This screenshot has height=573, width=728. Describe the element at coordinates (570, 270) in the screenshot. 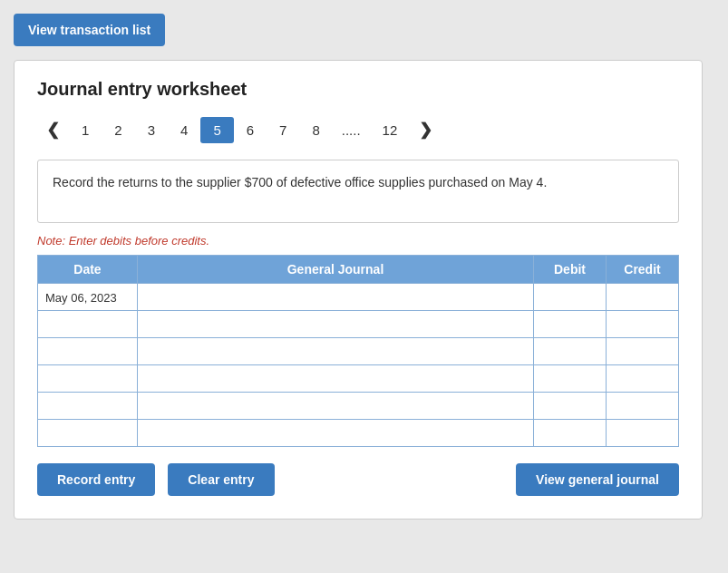

I see `col-header-debit: Debit` at that location.